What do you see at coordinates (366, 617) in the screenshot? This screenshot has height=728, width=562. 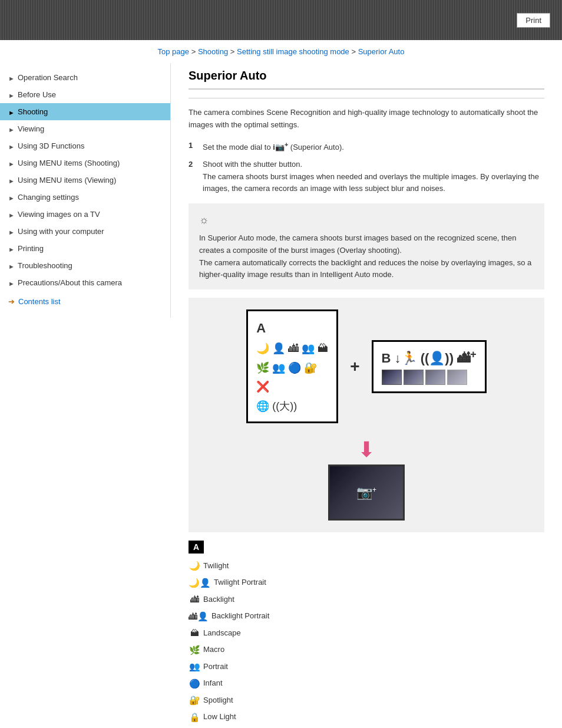 I see `list-item: 🏙👤 Backlight Portrait` at bounding box center [366, 617].